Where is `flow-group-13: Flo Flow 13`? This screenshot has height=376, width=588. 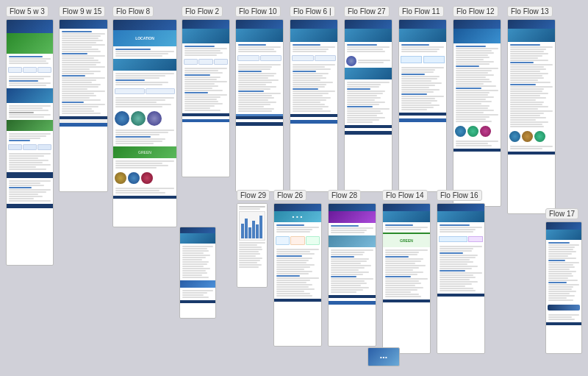
flow-group-13: Flo Flow 13 is located at coordinates (531, 110).